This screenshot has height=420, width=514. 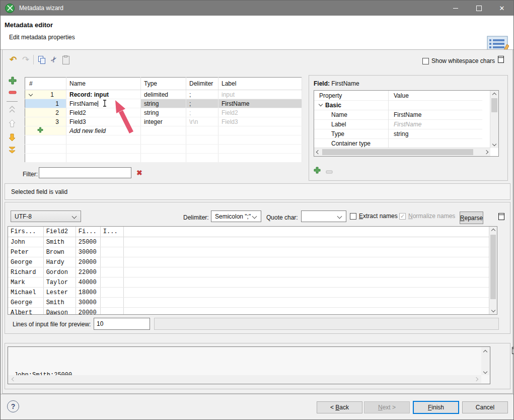 I want to click on preview-row: PeterBrown30000, so click(x=253, y=252).